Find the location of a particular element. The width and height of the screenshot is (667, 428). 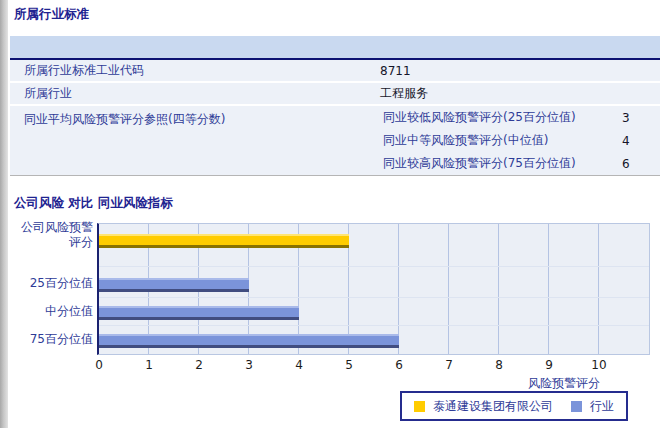

risk-chart-section-title: 公司风险 对比 同业风险指标 is located at coordinates (94, 204).